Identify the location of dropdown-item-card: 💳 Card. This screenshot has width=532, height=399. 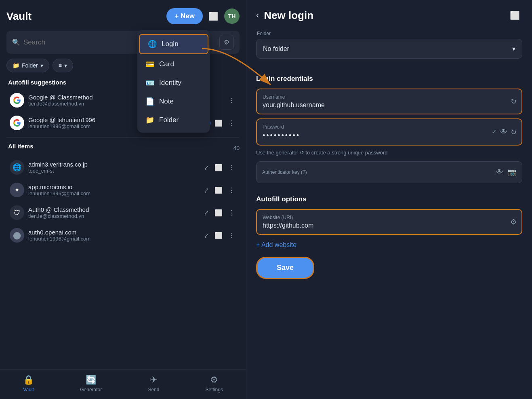
(174, 64).